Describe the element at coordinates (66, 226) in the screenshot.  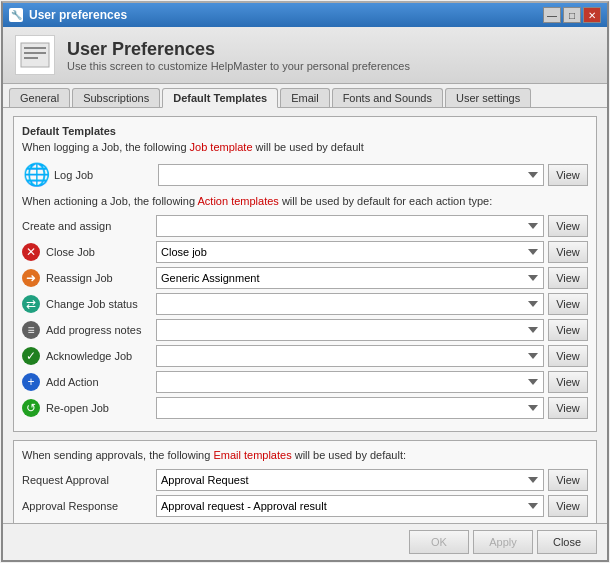
I see `label-text: Create and assign` at that location.